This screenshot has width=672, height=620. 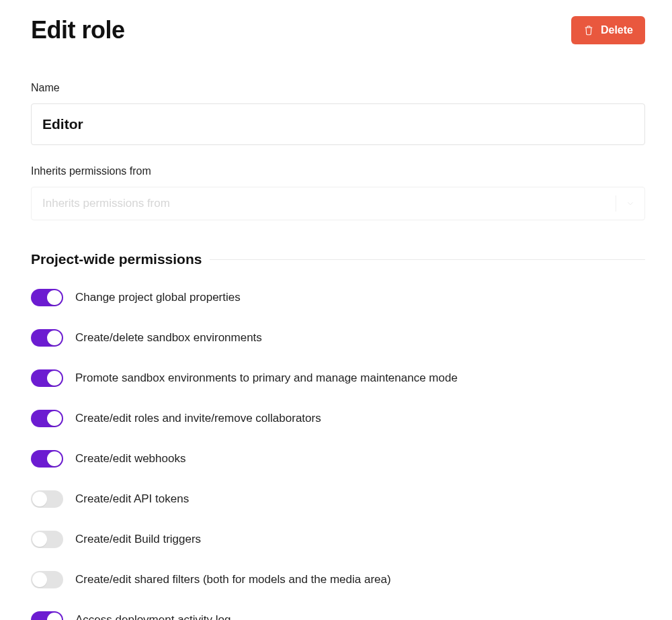 What do you see at coordinates (338, 378) in the screenshot?
I see `permission-item: Promote sandbox environments to primary …` at bounding box center [338, 378].